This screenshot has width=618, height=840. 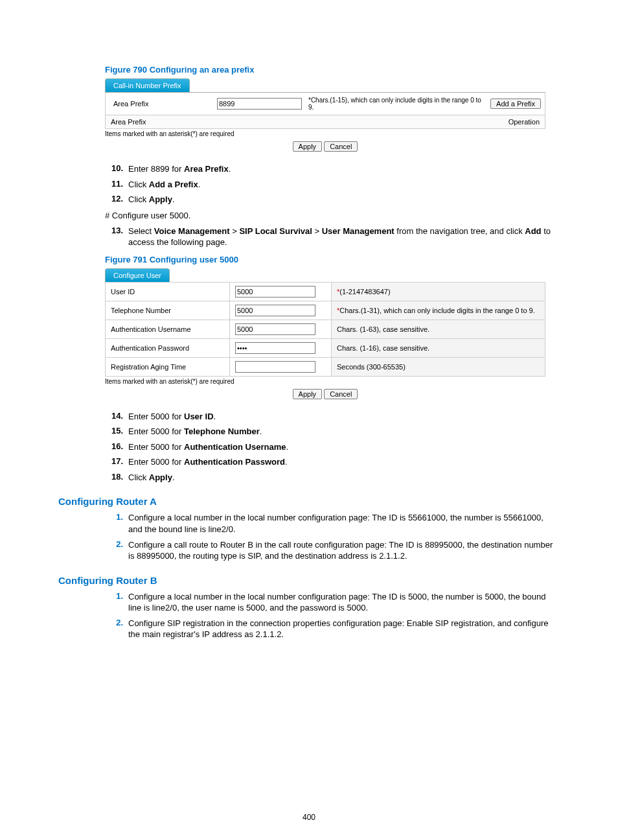 I want to click on figure-791: Configure User User ID *(1-2147483647) T…, so click(x=325, y=334).